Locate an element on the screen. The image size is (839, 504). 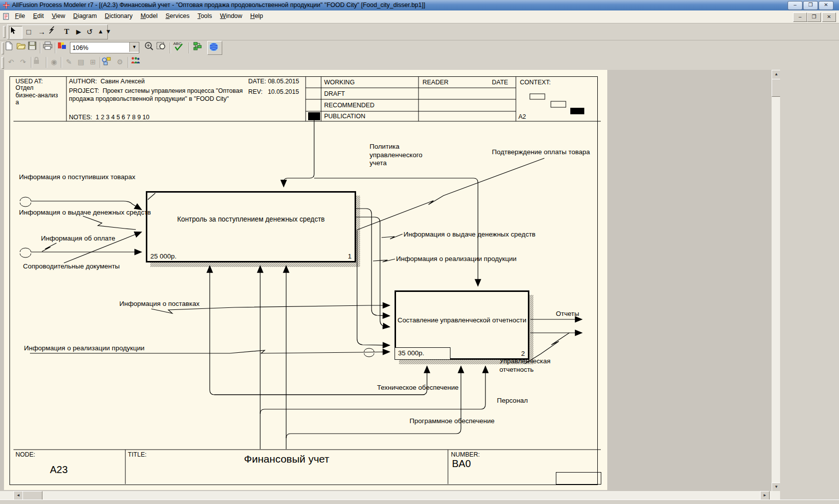
activity2-number: 2 is located at coordinates (523, 353).